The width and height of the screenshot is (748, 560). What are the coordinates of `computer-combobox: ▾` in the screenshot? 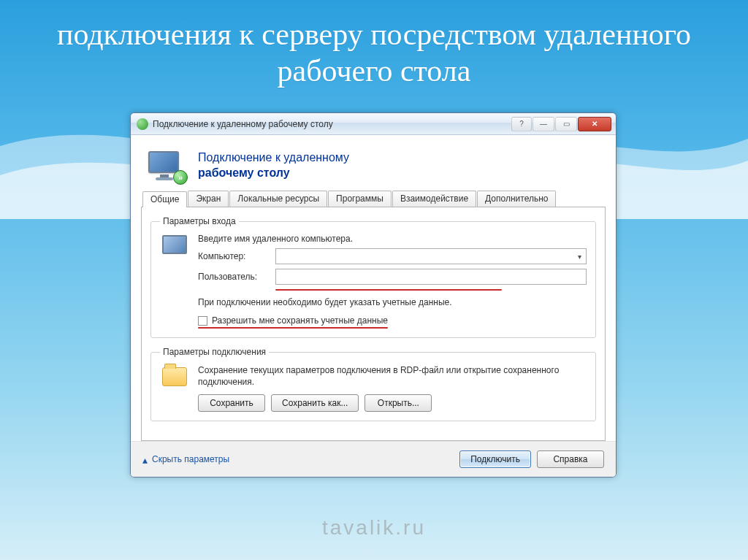 It's located at (431, 256).